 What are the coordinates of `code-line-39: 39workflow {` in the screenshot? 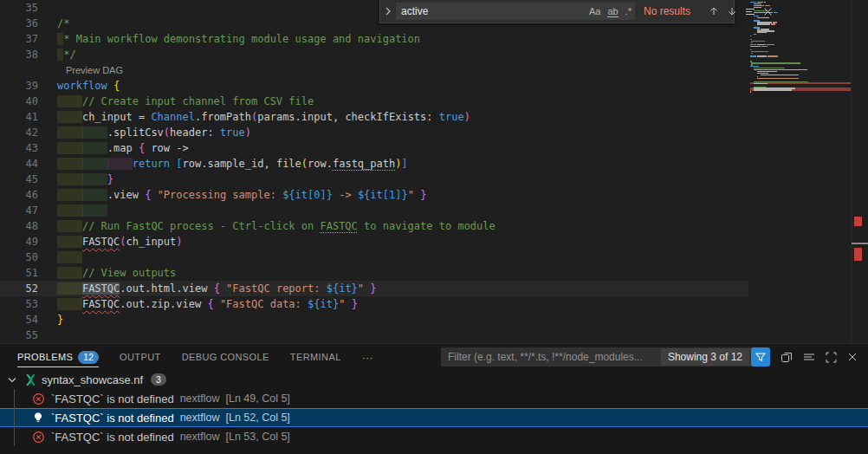 It's located at (374, 86).